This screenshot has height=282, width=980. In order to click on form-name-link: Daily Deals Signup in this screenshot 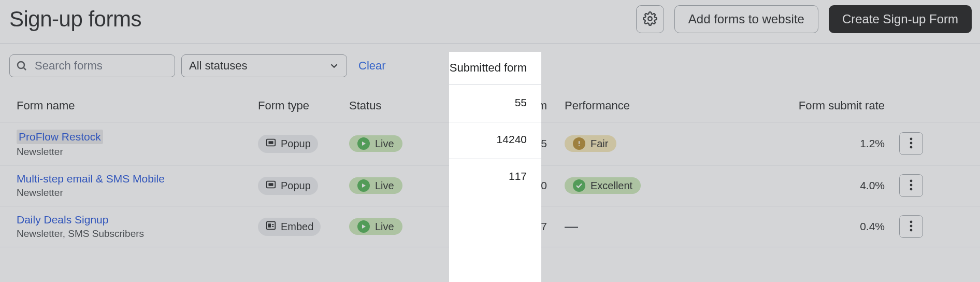, I will do `click(62, 220)`.